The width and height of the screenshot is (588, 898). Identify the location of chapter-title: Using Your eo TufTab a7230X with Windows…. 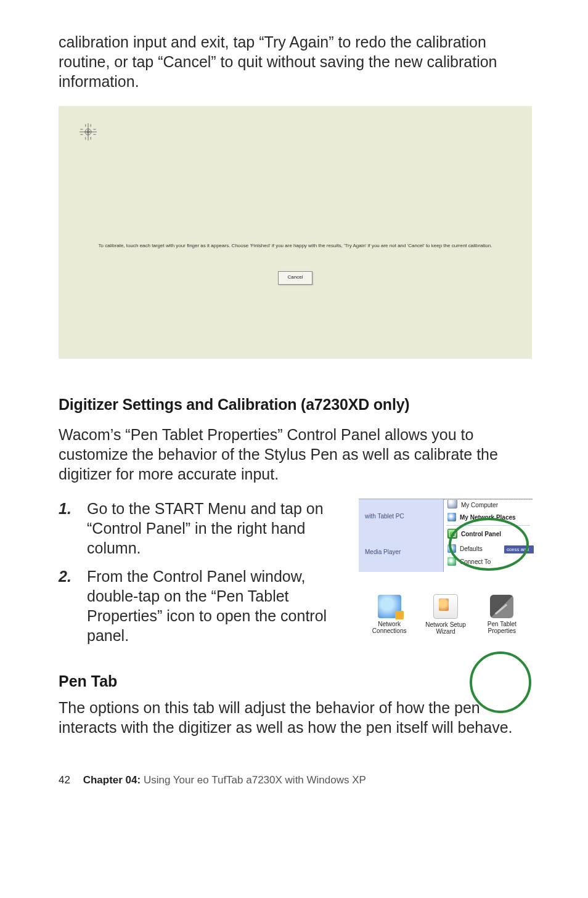
(253, 780).